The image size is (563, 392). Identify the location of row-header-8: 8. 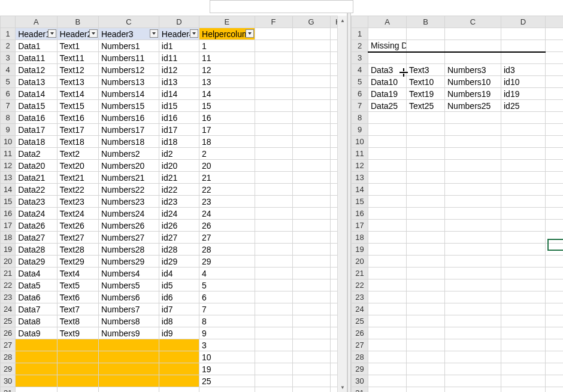
(8, 118).